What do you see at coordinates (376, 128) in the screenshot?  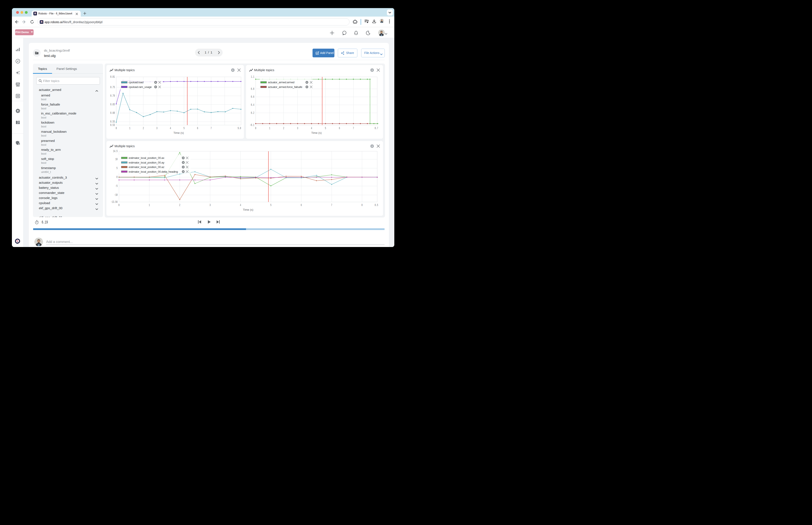 I see `svg-text: 8.7` at bounding box center [376, 128].